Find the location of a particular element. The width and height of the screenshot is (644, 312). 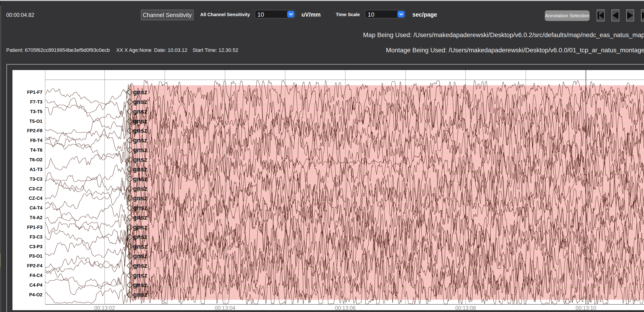

svg-text: T3-T5 is located at coordinates (36, 111).